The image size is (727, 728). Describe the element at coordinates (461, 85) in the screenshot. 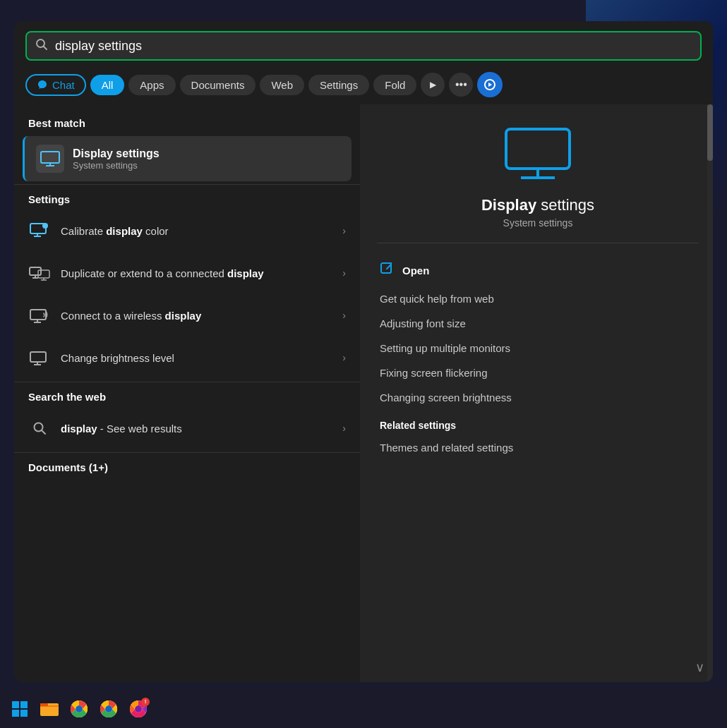

I see `more-button: •••` at that location.